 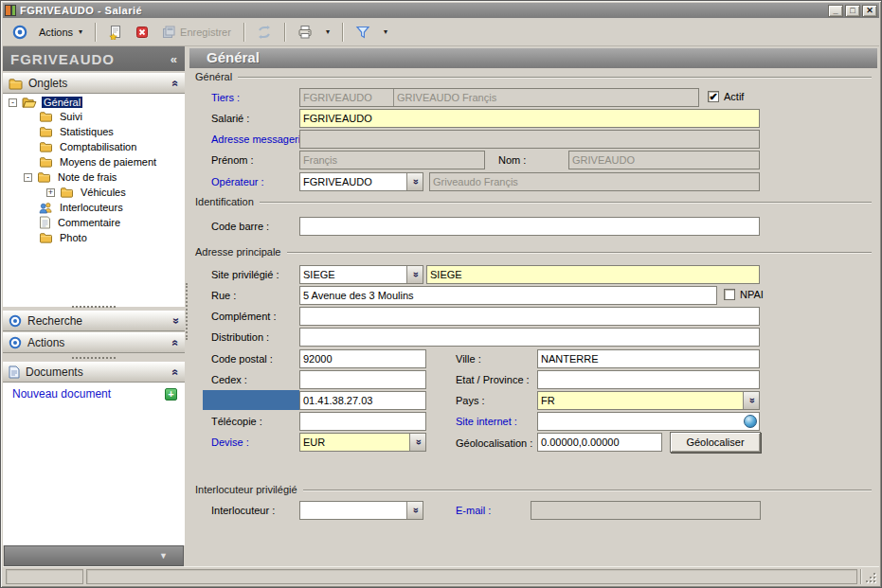 What do you see at coordinates (116, 32) in the screenshot?
I see `new-record-icon` at bounding box center [116, 32].